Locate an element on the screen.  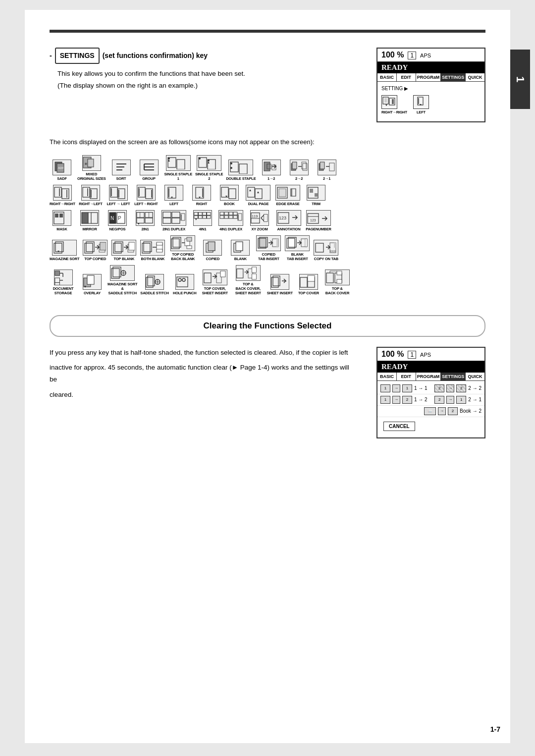
svg-text: 119 is located at coordinates (255, 216).